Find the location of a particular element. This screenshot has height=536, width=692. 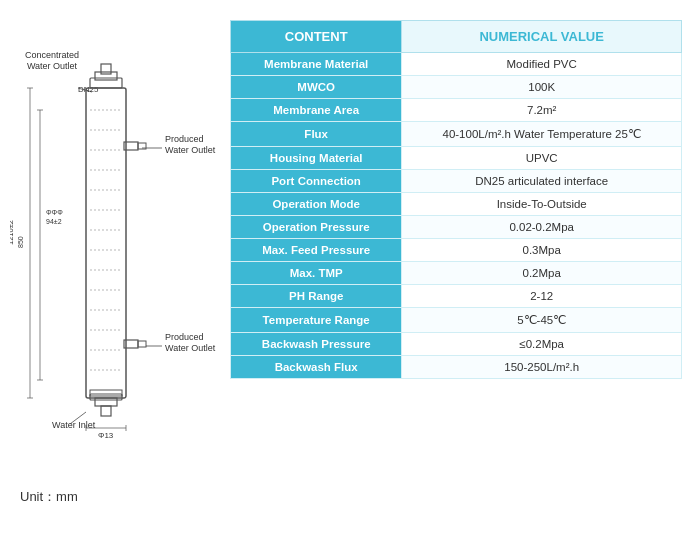

cell-value: 5℃-45℃ is located at coordinates (542, 320).